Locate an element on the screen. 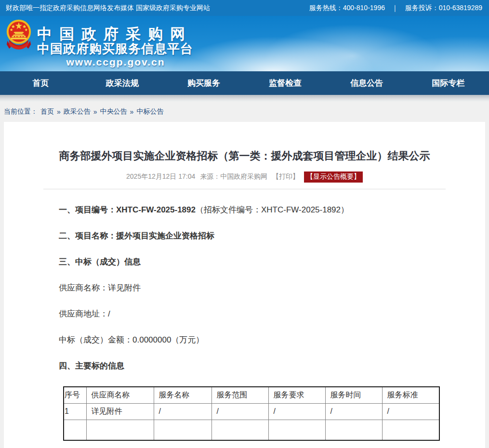 This screenshot has width=489, height=448. article-meta: 2025年12月12日 17:04 来源：中国政府采购网 【打印】 【显示公告概… is located at coordinates (245, 177).